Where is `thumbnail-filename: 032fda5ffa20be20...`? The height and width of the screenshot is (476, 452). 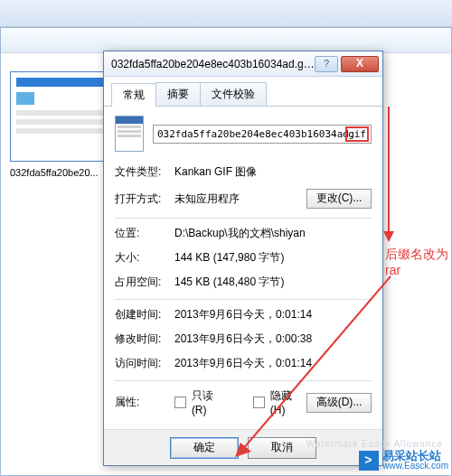
thumbnail-filename: 032fda5ffa20be20... is located at coordinates (64, 173).